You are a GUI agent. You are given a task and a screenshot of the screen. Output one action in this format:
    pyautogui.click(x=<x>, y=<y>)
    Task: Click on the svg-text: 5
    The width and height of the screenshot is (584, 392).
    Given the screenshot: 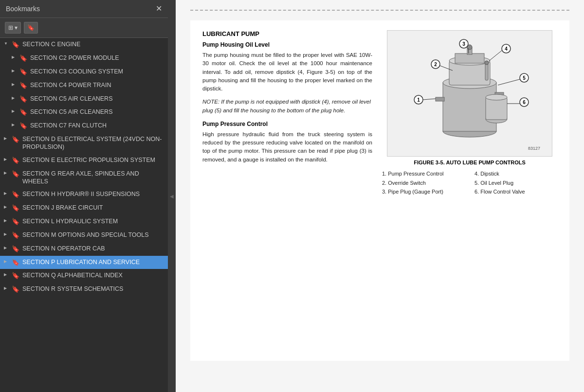 What is the action you would take?
    pyautogui.click(x=524, y=78)
    